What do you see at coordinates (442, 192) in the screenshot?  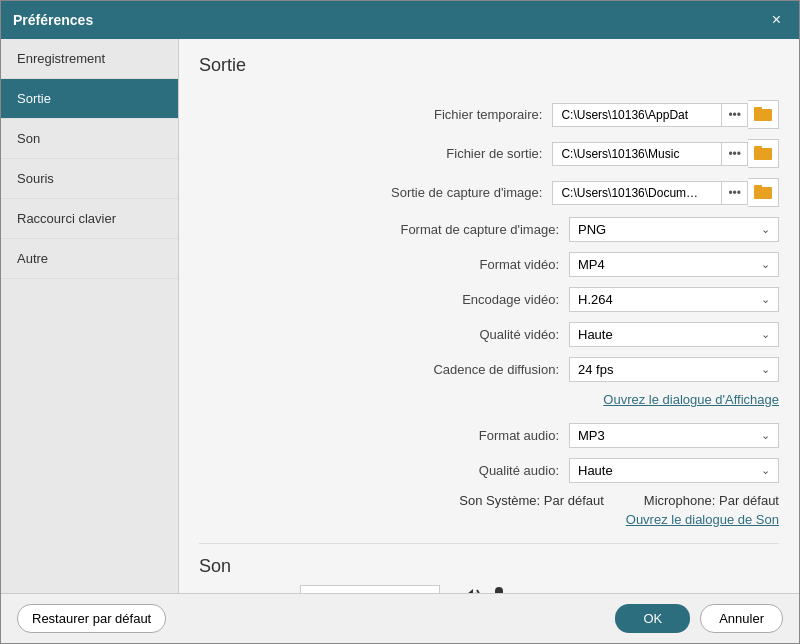 I see `sortie-capture-label: Sortie de capture d'image:` at bounding box center [442, 192].